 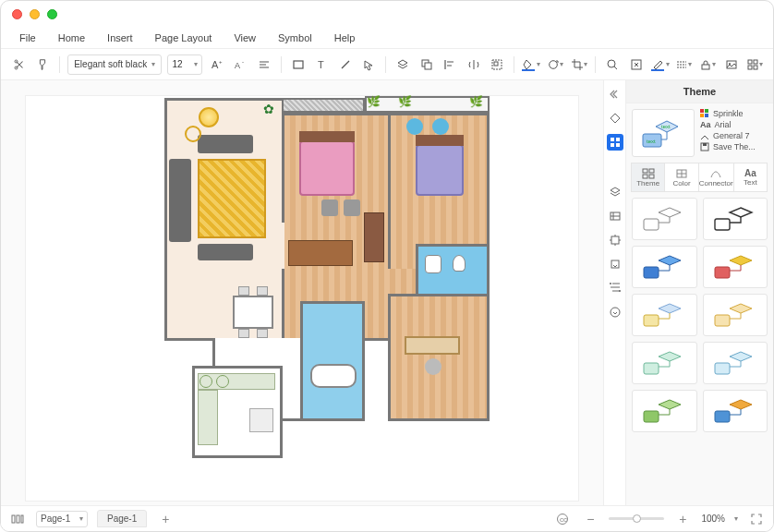 What do you see at coordinates (683, 519) in the screenshot?
I see `zoom-in-button: +` at bounding box center [683, 519].